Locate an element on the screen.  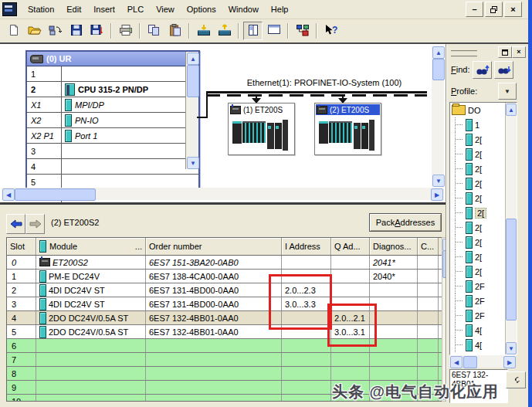
restore-button is located at coordinates (494, 9).